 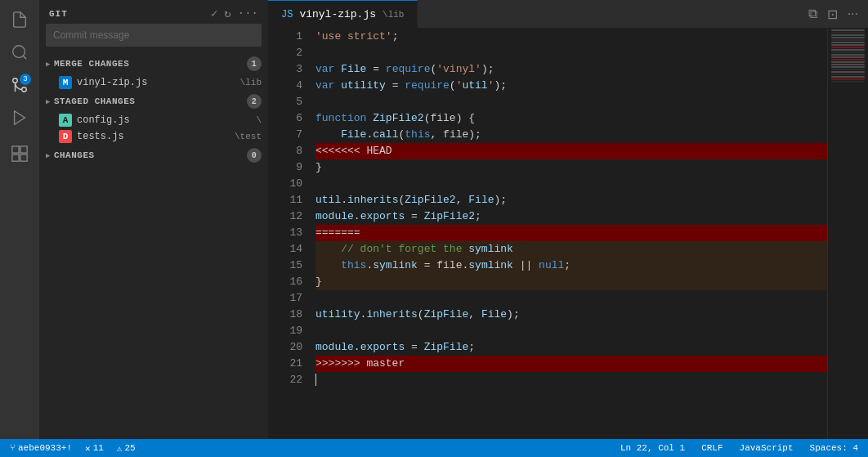 What do you see at coordinates (41, 448) in the screenshot?
I see `git-branch-status: ⑂ aebe0933+!` at bounding box center [41, 448].